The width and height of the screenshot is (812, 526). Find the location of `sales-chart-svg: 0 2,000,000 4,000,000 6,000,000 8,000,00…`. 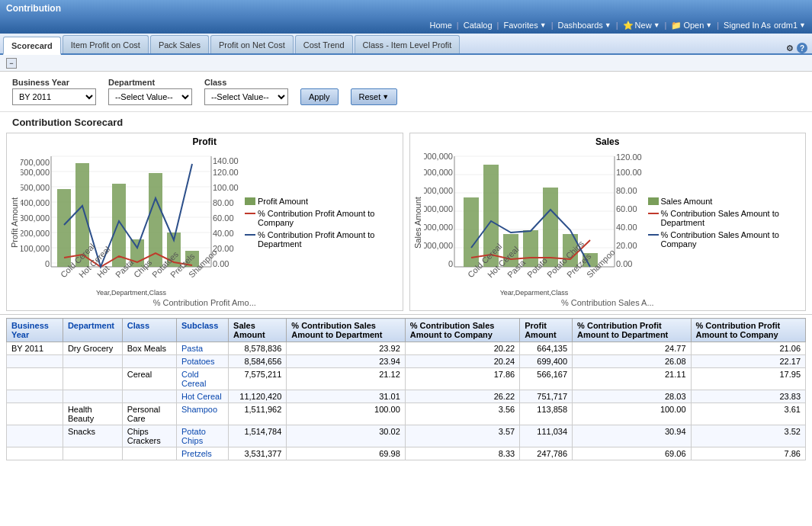

sales-chart-svg: 0 2,000,000 4,000,000 6,000,000 8,000,00… is located at coordinates (534, 223).